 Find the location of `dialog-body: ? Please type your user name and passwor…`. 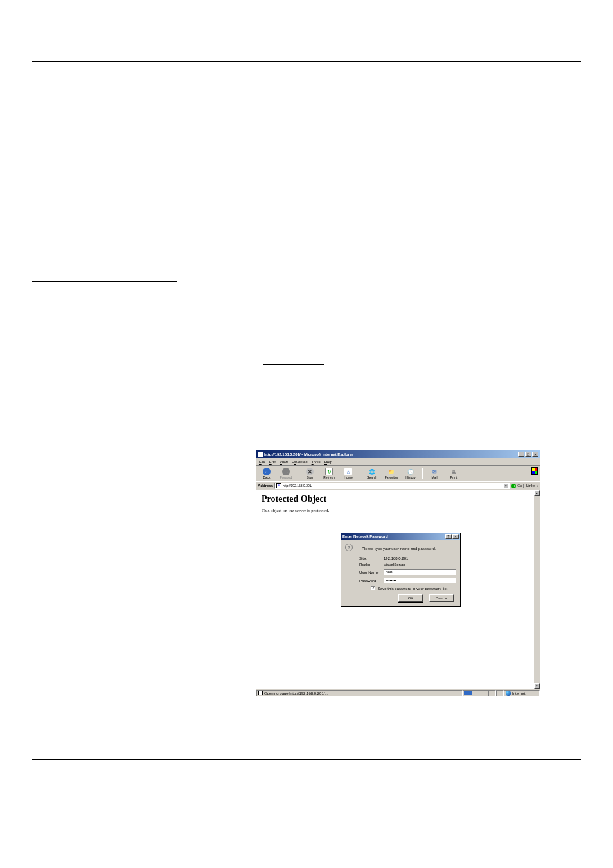

dialog-body: ? Please type your user name and passwor… is located at coordinates (401, 573).